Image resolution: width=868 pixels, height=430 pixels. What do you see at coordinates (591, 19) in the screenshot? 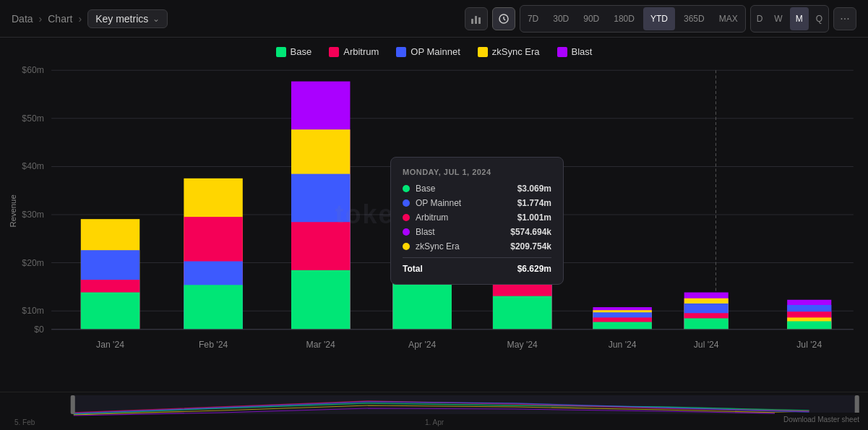
I see `time-90d: 90D` at bounding box center [591, 19].